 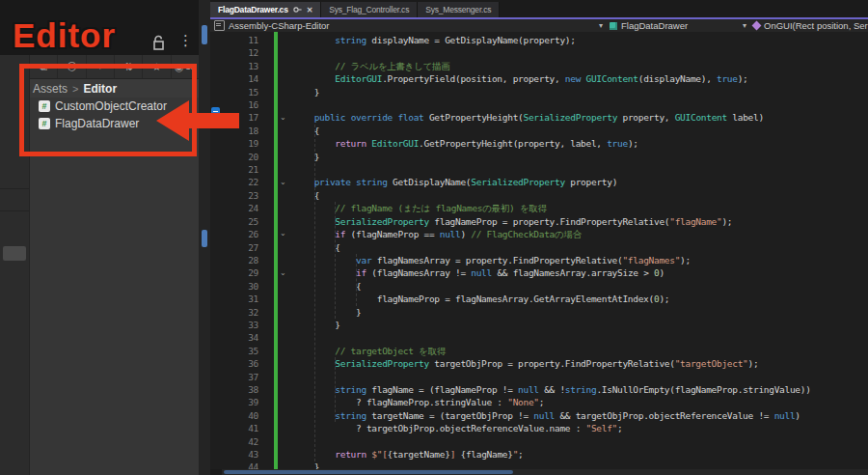 I want to click on line-number-gutter: 1112131415161718192021222324252627282930…, so click(x=234, y=251).